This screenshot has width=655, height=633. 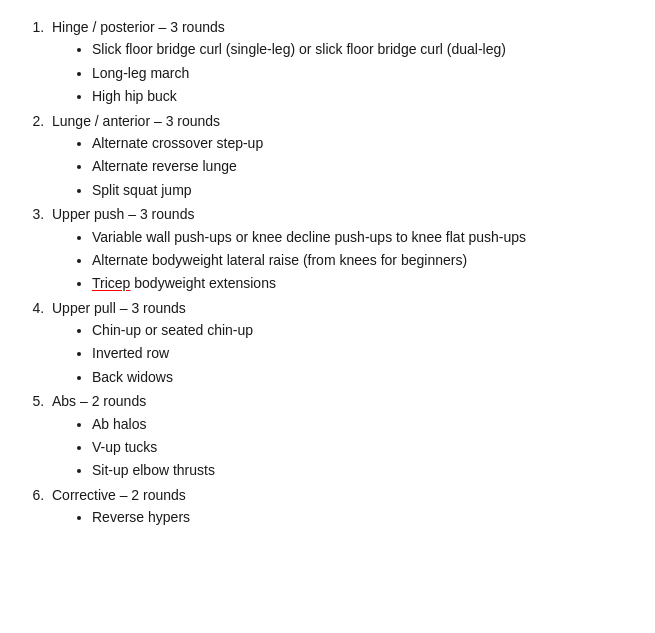 What do you see at coordinates (364, 143) in the screenshot?
I see `list-item: Alternate crossover step-up` at bounding box center [364, 143].